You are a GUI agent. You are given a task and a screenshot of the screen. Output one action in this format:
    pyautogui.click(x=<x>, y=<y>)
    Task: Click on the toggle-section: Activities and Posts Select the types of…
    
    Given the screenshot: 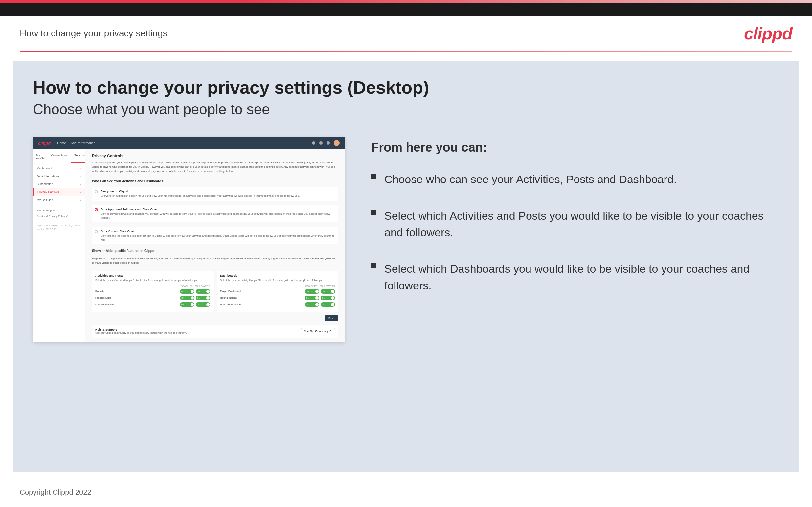 What is the action you would take?
    pyautogui.click(x=215, y=291)
    